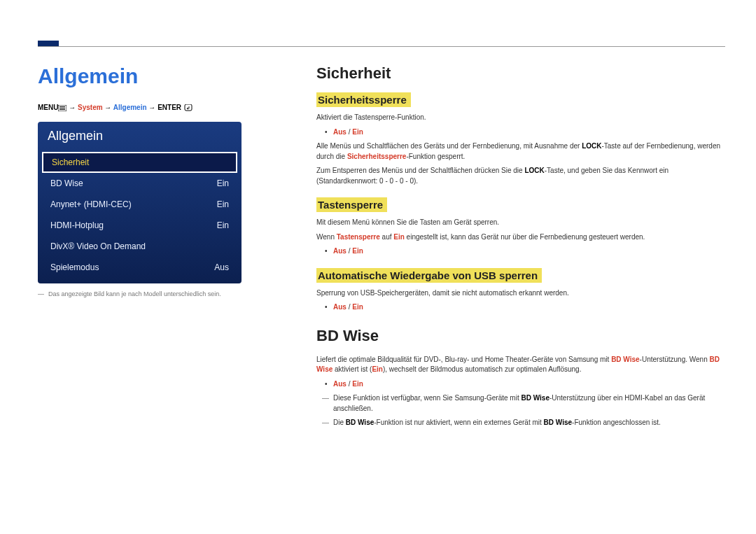 Image resolution: width=756 pixels, height=534 pixels. What do you see at coordinates (164, 294) in the screenshot?
I see `left-footnote: ― Das angezeigte Bild kann je nach Model…` at bounding box center [164, 294].